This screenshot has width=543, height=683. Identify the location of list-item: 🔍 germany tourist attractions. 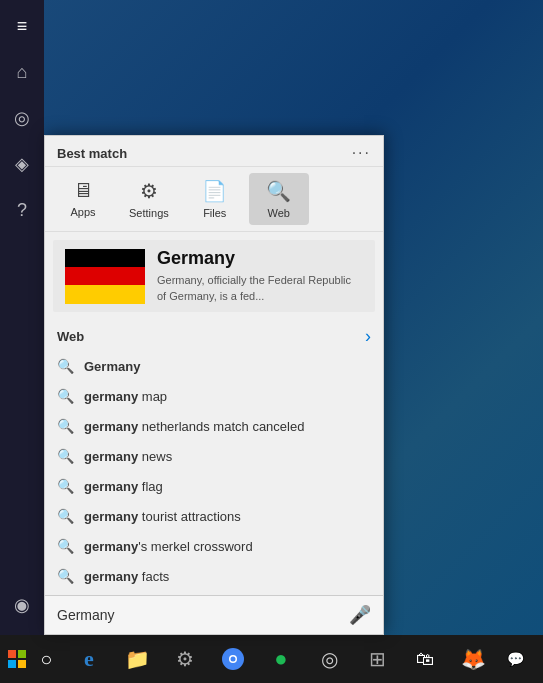
(214, 516).